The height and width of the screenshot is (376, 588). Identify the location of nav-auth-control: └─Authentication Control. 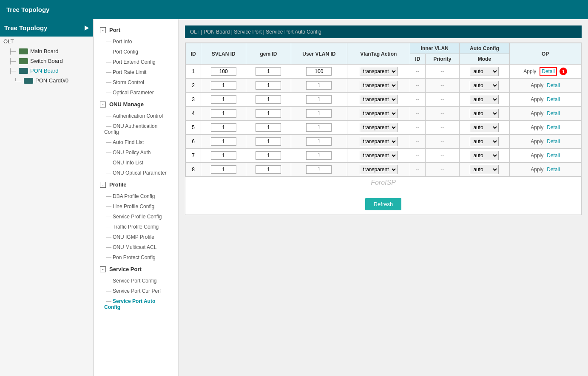
(136, 116).